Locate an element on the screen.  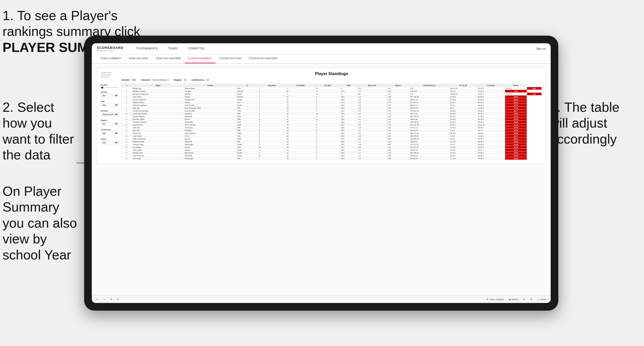
table-cell: 22-22-0 is located at coordinates (516, 94).